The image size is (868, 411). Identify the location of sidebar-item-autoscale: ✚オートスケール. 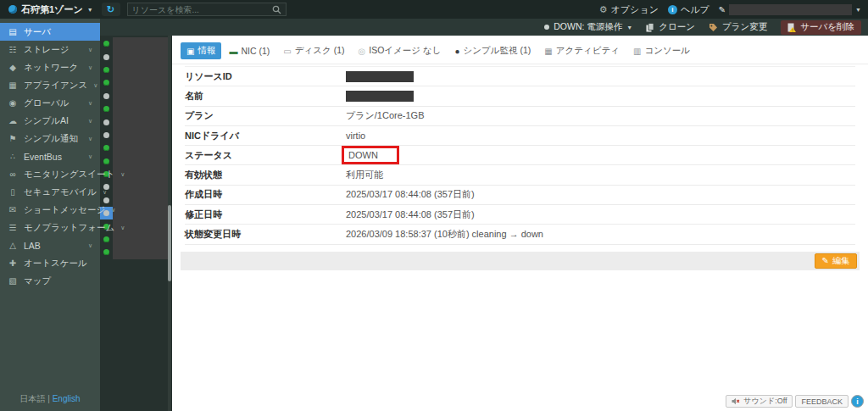
(50, 263).